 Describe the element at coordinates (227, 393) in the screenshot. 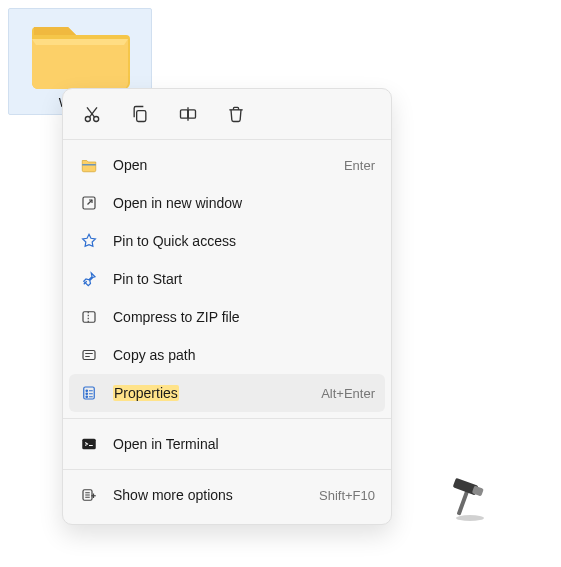

I see `menu-properties: Properties Alt+Enter` at that location.